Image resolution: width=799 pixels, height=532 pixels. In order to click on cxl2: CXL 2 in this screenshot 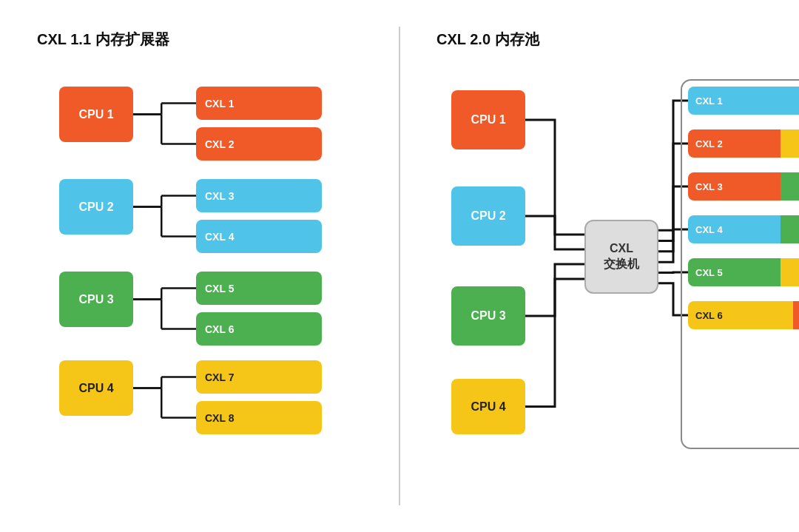, I will do `click(259, 144)`.